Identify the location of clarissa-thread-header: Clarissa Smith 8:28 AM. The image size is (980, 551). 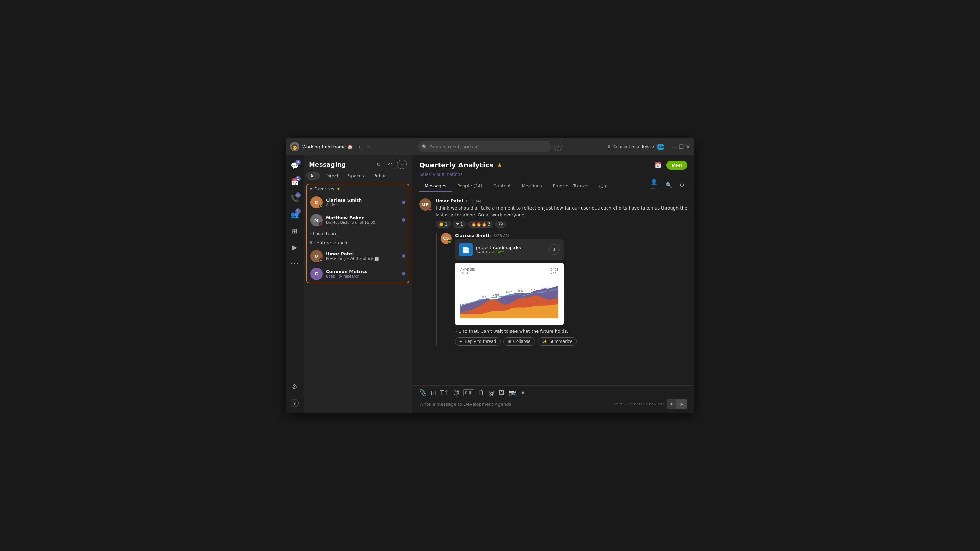
(571, 236).